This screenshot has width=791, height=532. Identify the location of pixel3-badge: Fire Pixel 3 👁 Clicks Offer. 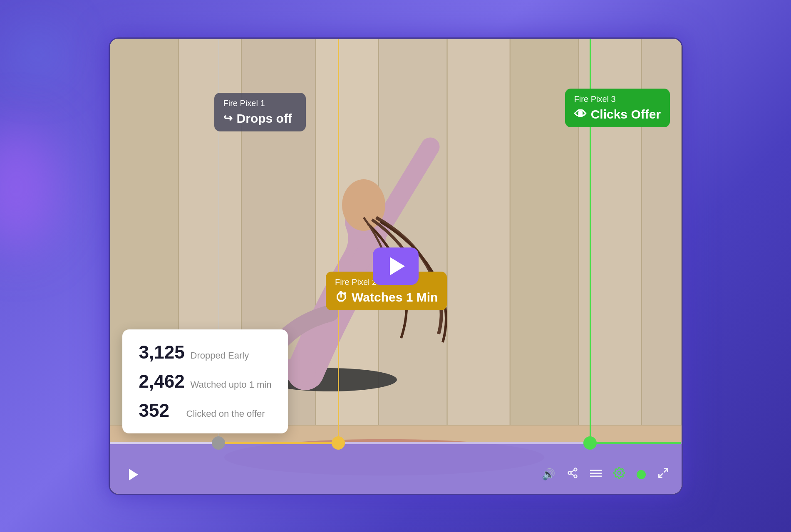
(617, 108).